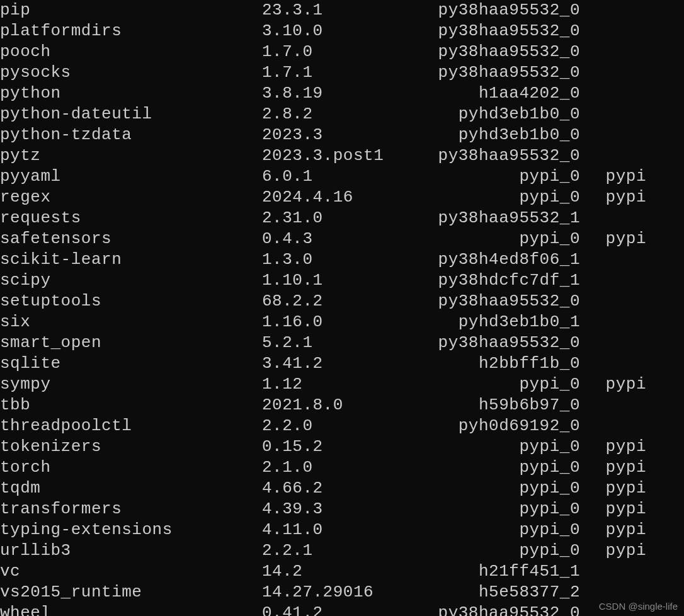 This screenshot has height=616, width=684. I want to click on package-version: 2.2.0, so click(334, 426).